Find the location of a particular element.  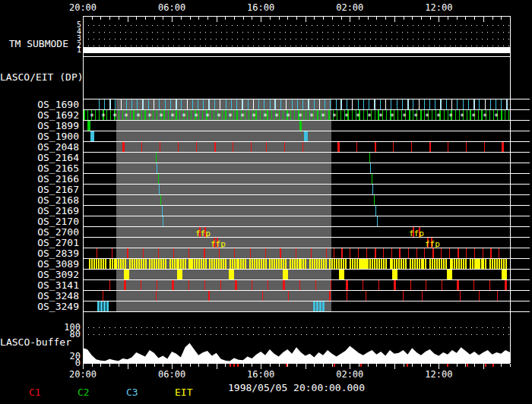

legend-item-c1: C1 is located at coordinates (35, 392).